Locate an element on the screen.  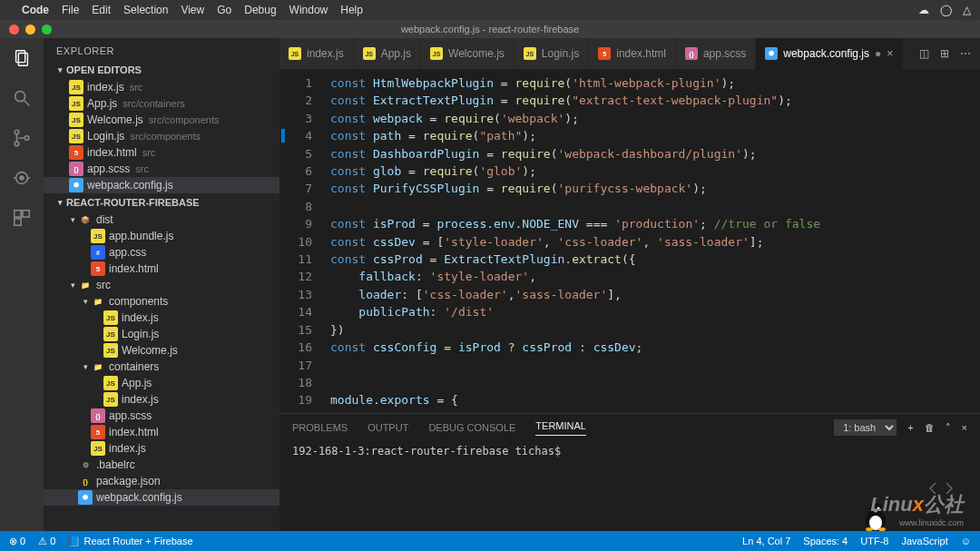
open-editor-item: JSLogin.jssrc/components is located at coordinates (162, 136).